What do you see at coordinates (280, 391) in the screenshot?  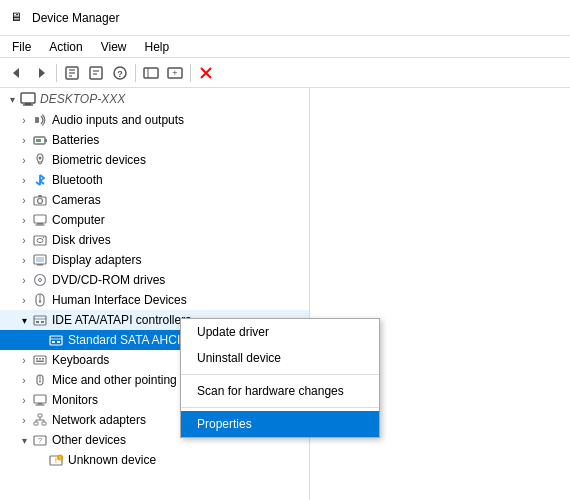 I see `context-scan-hardware: Scan for hardware changes` at bounding box center [280, 391].